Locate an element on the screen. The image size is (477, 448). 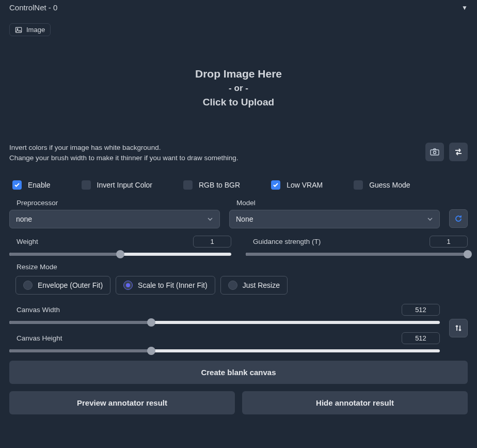
canvas-width-slider is located at coordinates (225, 322).